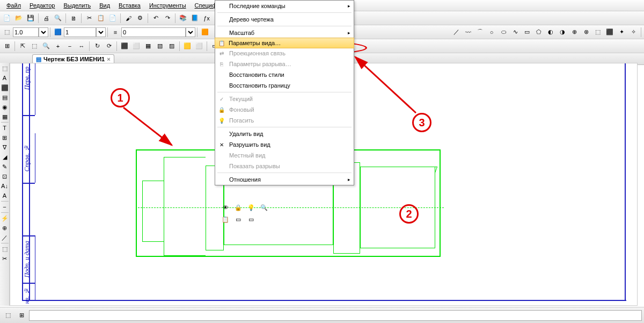  Describe the element at coordinates (7, 46) in the screenshot. I see `a-icon: ⊞` at that location.